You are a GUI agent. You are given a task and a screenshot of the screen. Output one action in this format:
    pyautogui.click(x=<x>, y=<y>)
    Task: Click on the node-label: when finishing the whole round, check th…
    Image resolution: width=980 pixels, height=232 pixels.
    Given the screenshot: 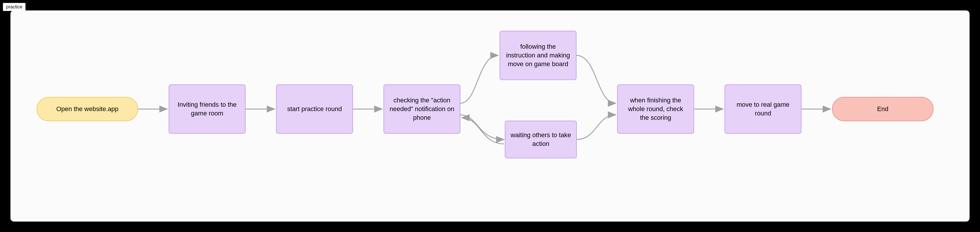 What is the action you would take?
    pyautogui.click(x=655, y=109)
    